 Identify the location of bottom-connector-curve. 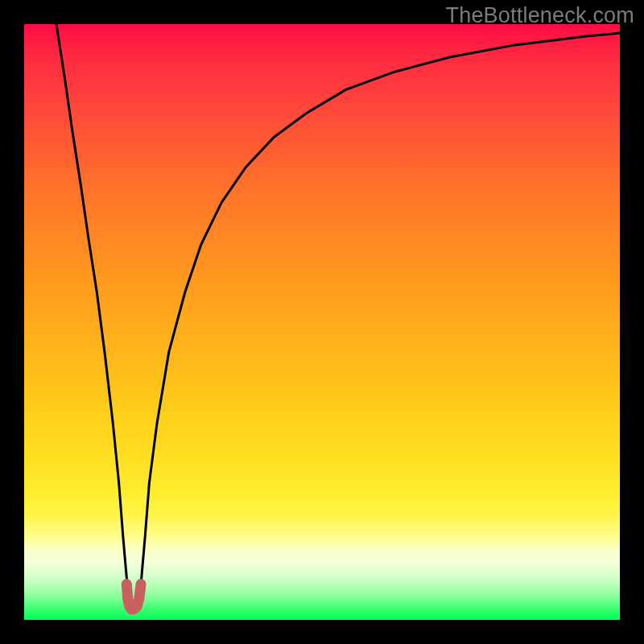
(134, 597).